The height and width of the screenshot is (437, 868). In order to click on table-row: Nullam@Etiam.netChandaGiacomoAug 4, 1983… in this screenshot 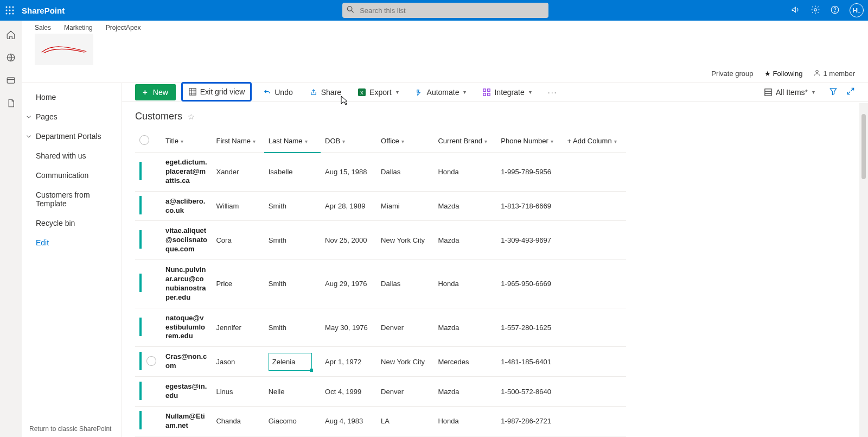, I will do `click(381, 421)`.